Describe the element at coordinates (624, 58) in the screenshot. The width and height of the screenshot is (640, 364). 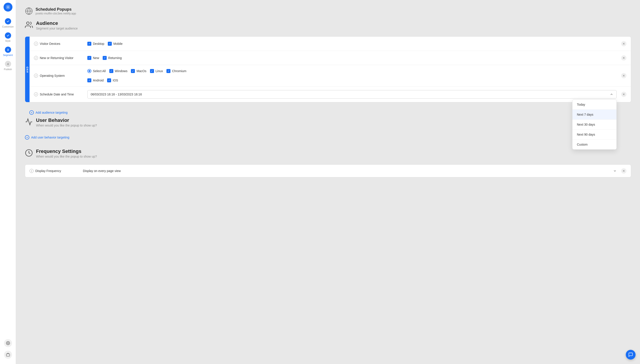
I see `new-returning-delete-button: ✕` at that location.